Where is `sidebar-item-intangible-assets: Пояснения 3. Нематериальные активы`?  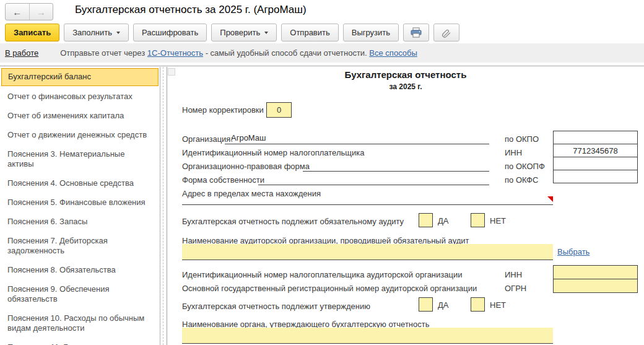
sidebar-item-intangible-assets: Пояснения 3. Нематериальные активы is located at coordinates (80, 160).